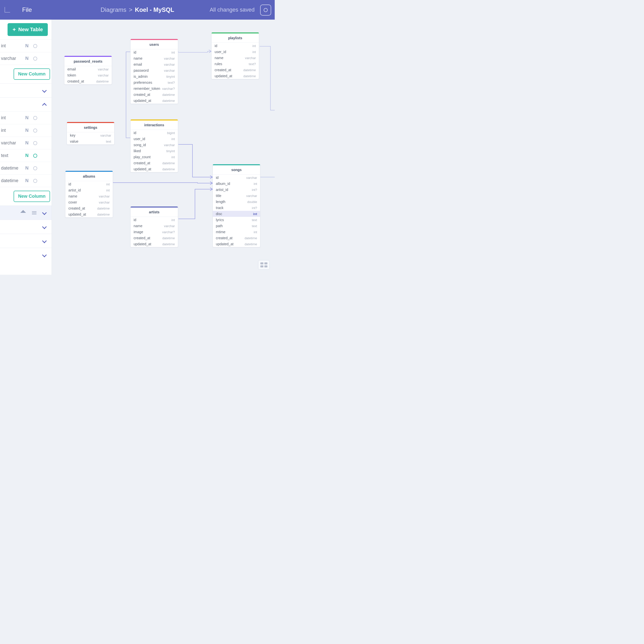 This screenshot has height=644, width=644. Describe the element at coordinates (154, 145) in the screenshot. I see `table-column: song_idvarchar` at that location.